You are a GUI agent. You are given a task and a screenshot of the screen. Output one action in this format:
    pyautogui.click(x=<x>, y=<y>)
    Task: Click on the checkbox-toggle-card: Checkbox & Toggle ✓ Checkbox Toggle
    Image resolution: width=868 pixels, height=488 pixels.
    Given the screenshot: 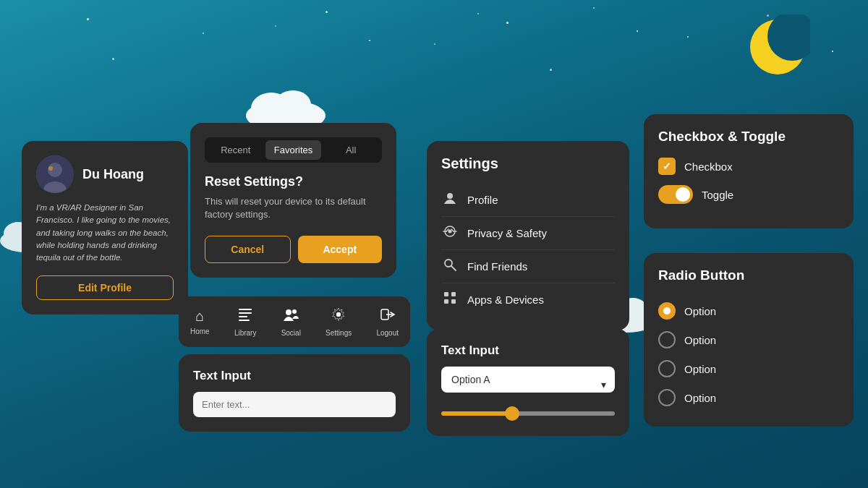 What is the action you would take?
    pyautogui.click(x=749, y=171)
    